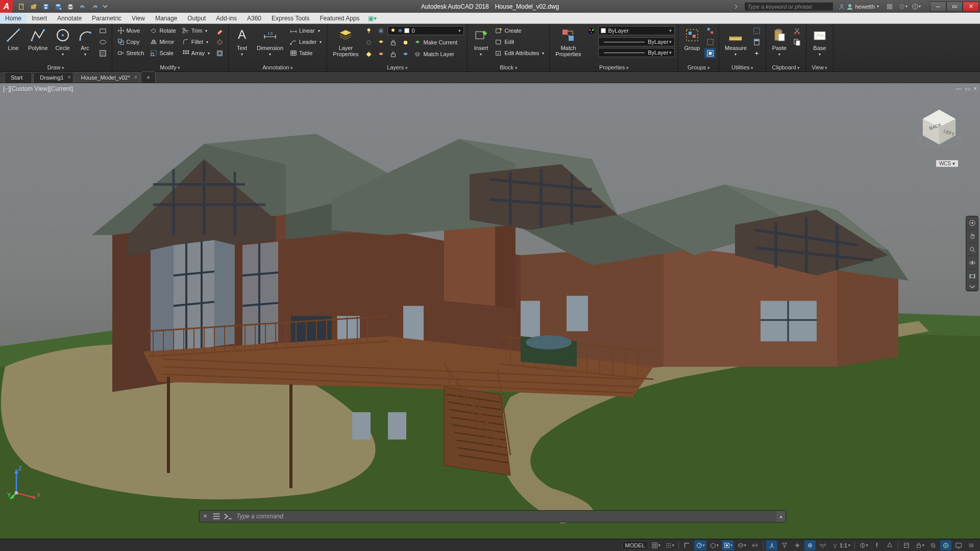  I want to click on cmd-history-icon: ▴, so click(781, 516).